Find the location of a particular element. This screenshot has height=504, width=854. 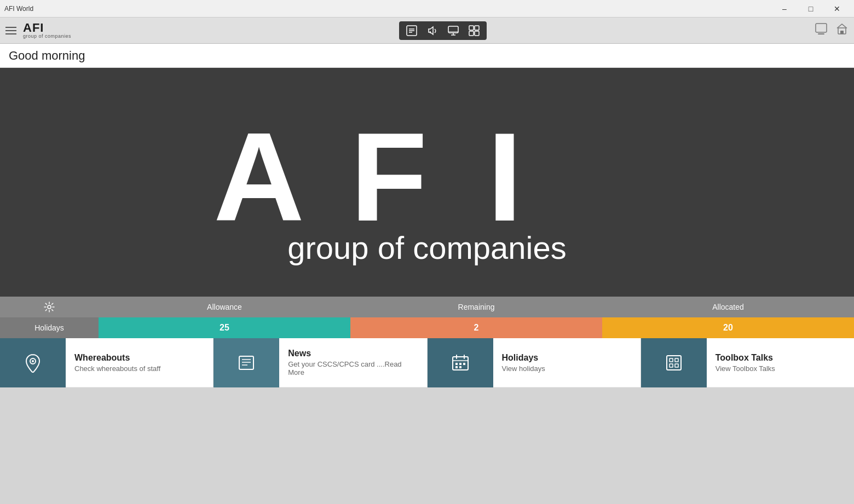

greeting-text: Good morning is located at coordinates (47, 56).